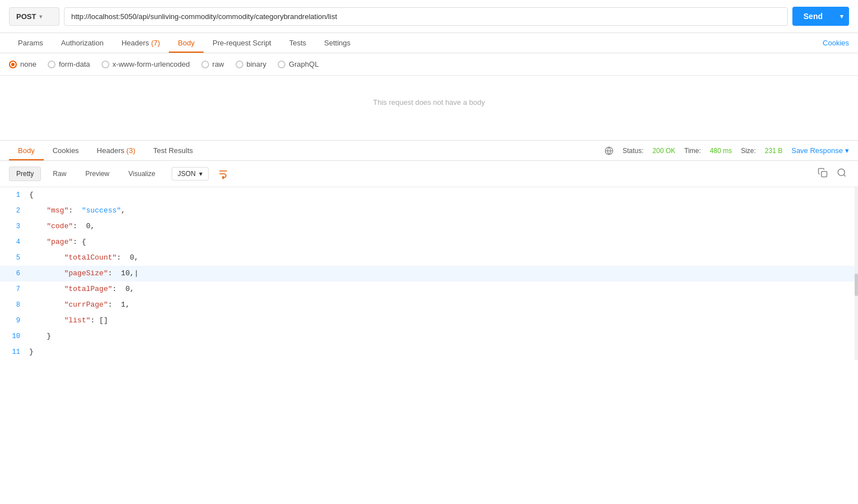 Image resolution: width=858 pixels, height=504 pixels. Describe the element at coordinates (136, 274) in the screenshot. I see `cursor` at that location.